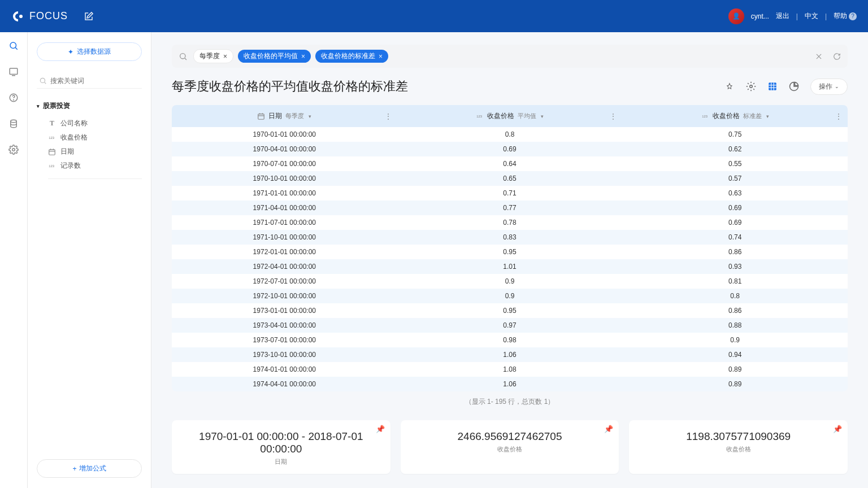  Describe the element at coordinates (285, 369) in the screenshot. I see `table-cell: 1974-01-01 00:00:00` at that location.